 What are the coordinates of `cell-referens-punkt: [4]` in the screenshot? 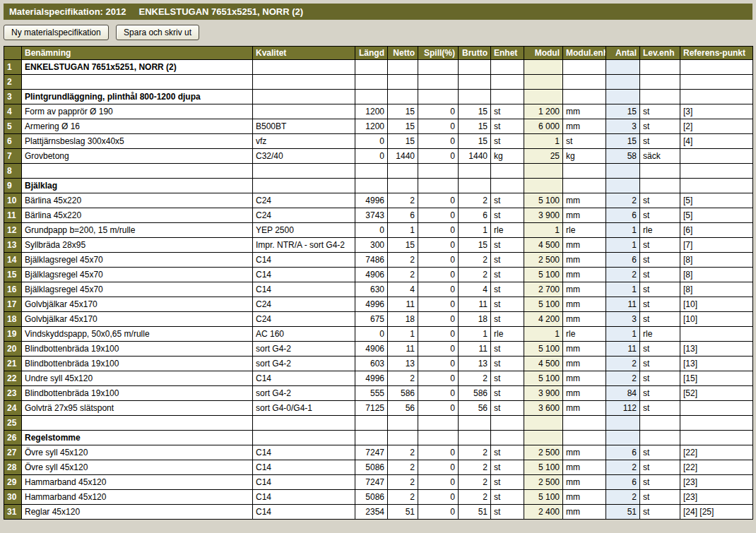 It's located at (716, 141).